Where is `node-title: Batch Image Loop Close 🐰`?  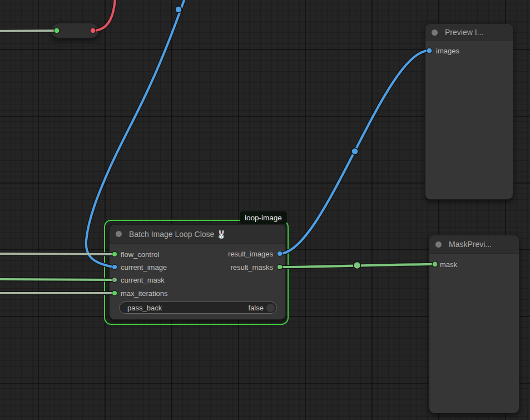
node-title: Batch Image Loop Close 🐰 is located at coordinates (178, 234).